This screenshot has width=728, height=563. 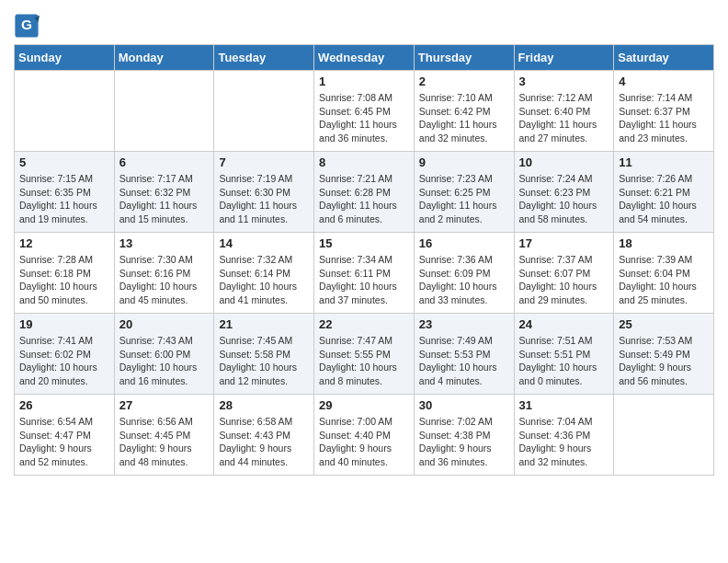 What do you see at coordinates (664, 280) in the screenshot?
I see `day-info: Sunrise: 7:39 AM Sunset: 6:04 PM Dayligh…` at bounding box center [664, 280].